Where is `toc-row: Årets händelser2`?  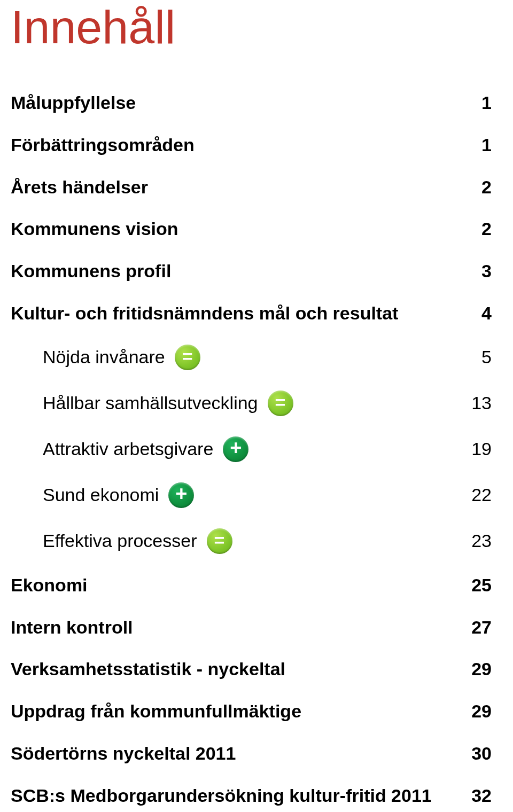
toc-row: Årets händelser2 is located at coordinates (251, 187).